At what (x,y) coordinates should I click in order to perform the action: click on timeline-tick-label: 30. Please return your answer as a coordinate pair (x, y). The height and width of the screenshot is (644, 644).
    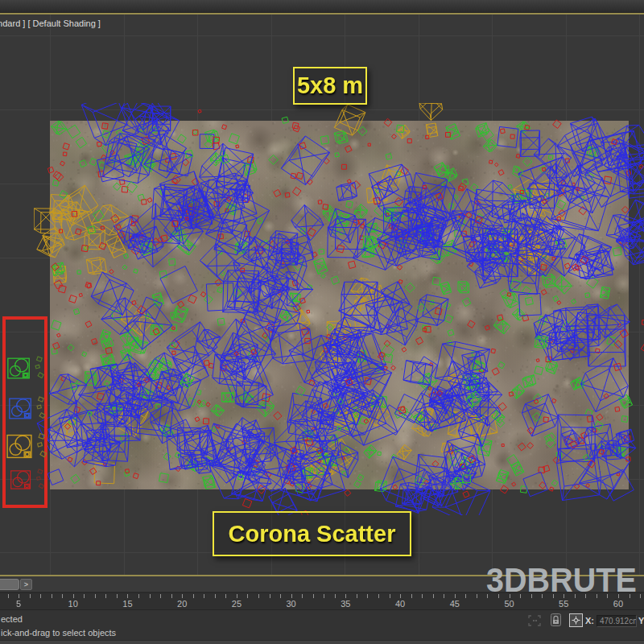
    Looking at the image, I should click on (291, 604).